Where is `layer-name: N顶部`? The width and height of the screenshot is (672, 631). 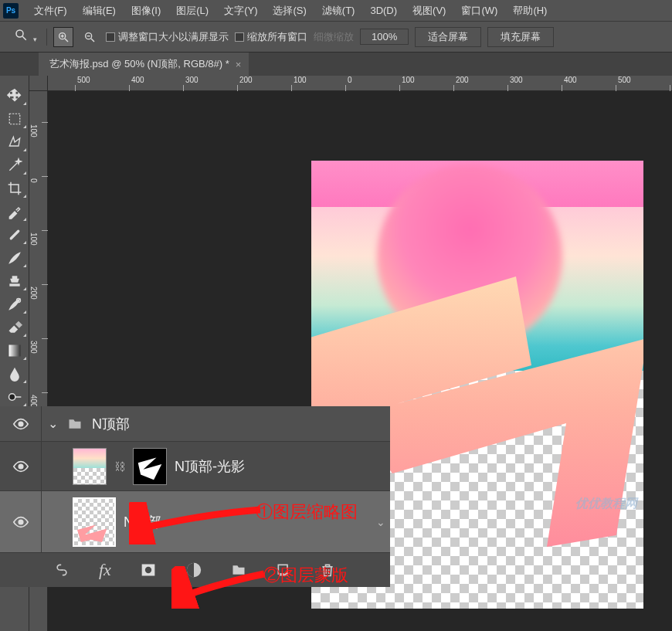 layer-name: N顶部 is located at coordinates (142, 522).